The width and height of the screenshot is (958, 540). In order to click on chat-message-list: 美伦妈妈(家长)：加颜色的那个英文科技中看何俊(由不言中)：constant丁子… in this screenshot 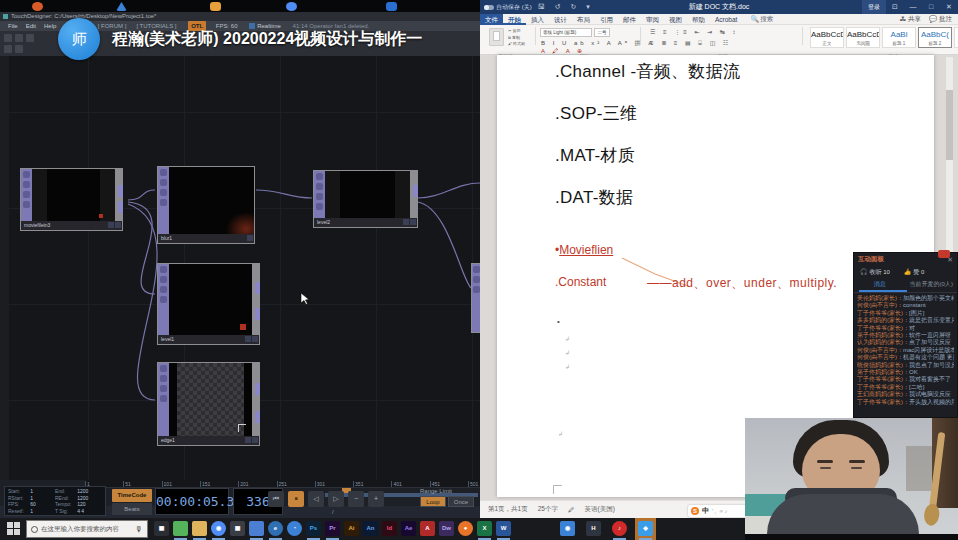, I will do `click(906, 350)`.